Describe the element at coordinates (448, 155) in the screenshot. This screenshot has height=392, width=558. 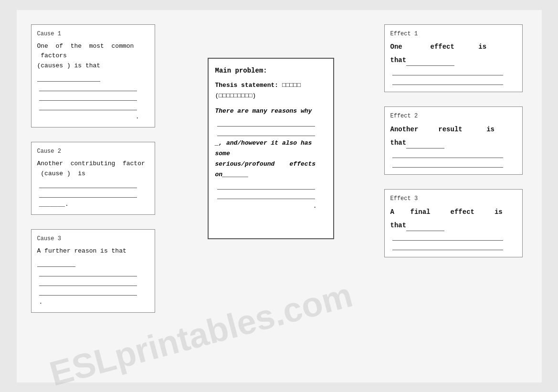
I see `effect2-blank1` at that location.